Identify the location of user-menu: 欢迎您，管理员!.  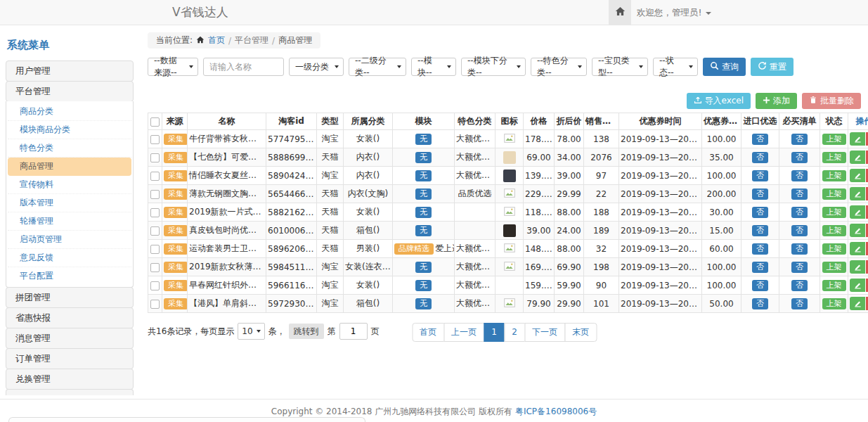
(674, 13).